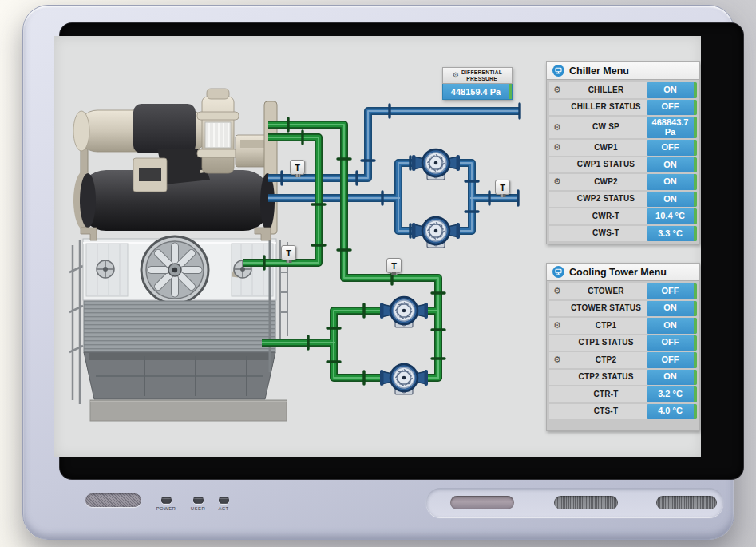 The width and height of the screenshot is (756, 547). What do you see at coordinates (198, 509) in the screenshot?
I see `user-led-label: USER` at bounding box center [198, 509].